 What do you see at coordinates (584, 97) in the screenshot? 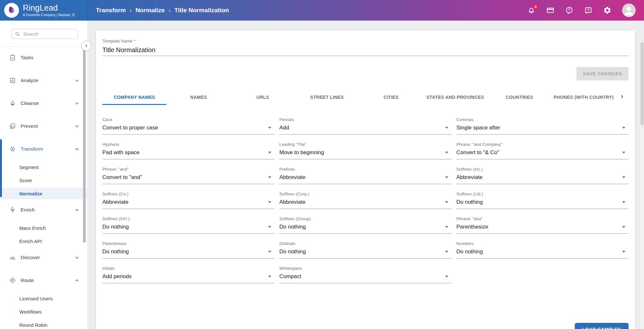
I see `tab-phones-with-country: PHONES (WITH COUNTRY)` at bounding box center [584, 97].